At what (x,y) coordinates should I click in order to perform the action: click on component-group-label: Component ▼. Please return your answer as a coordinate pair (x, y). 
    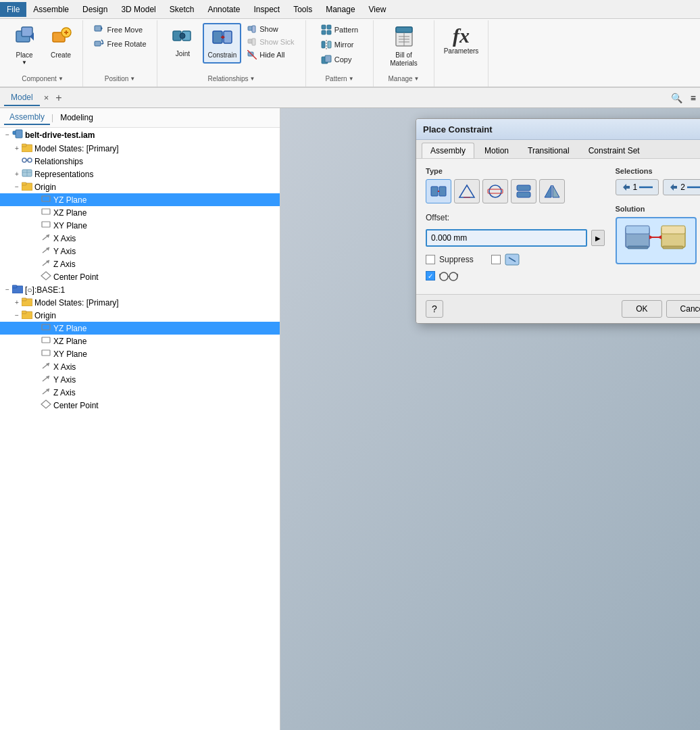
    Looking at the image, I should click on (43, 80).